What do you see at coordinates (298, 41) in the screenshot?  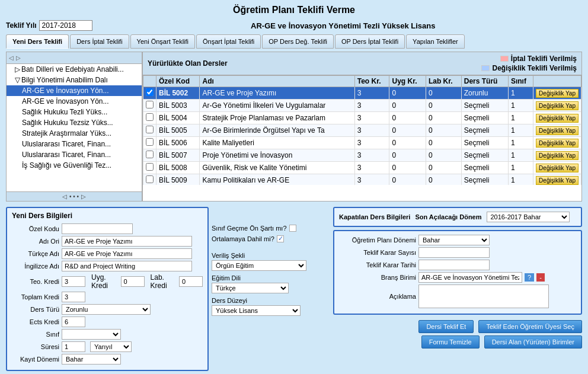 I see `tab-op-ders-deg-teklifi: OP Ders Değ. Teklifi` at bounding box center [298, 41].